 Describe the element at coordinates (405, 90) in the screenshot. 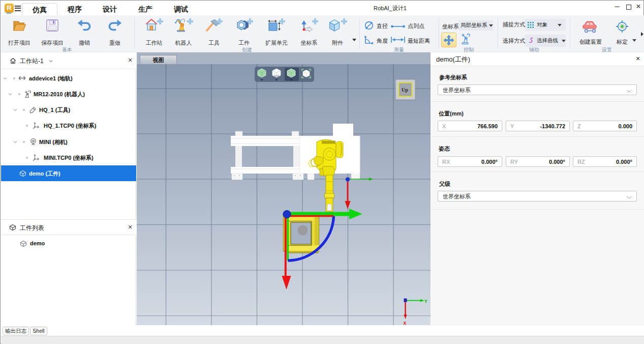

I see `svg-text: Up` at that location.